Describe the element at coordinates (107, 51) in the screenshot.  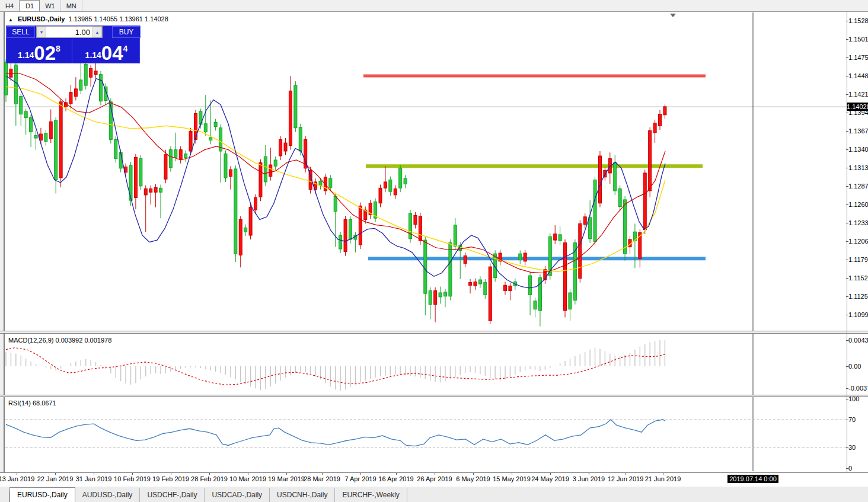
I see `buy-price-panel: 1.14 04 4` at that location.